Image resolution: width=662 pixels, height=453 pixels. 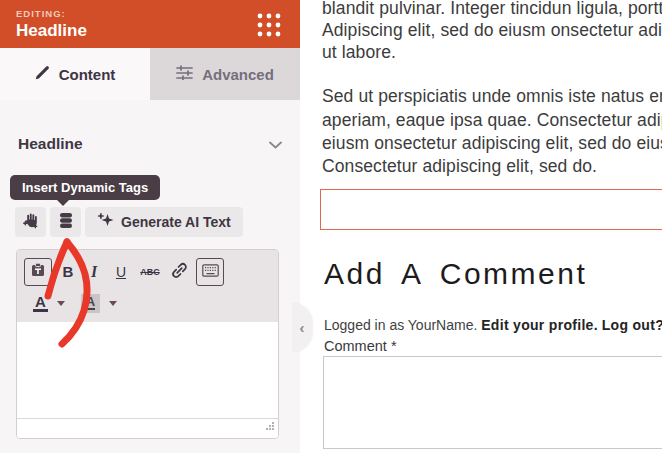 What do you see at coordinates (302, 328) in the screenshot?
I see `chevron-left-icon: ‹` at bounding box center [302, 328].